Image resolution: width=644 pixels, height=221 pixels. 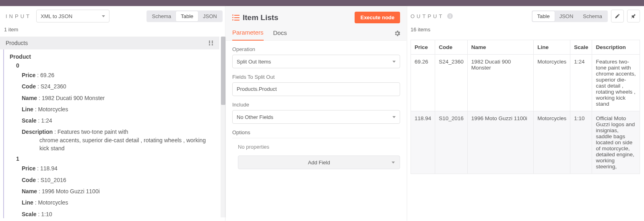 I want to click on output-view-table: Table, so click(x=543, y=16).